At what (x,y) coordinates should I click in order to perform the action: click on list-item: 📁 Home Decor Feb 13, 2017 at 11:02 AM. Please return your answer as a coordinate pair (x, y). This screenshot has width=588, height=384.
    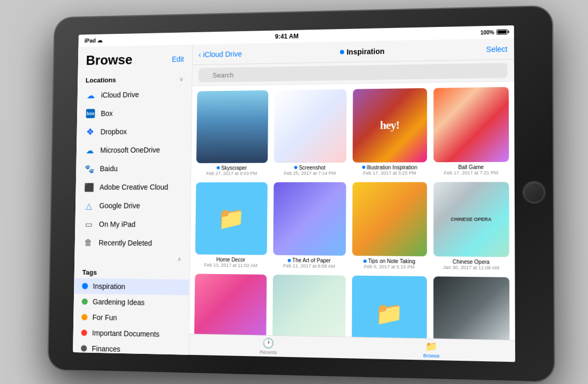
    Looking at the image, I should click on (231, 225).